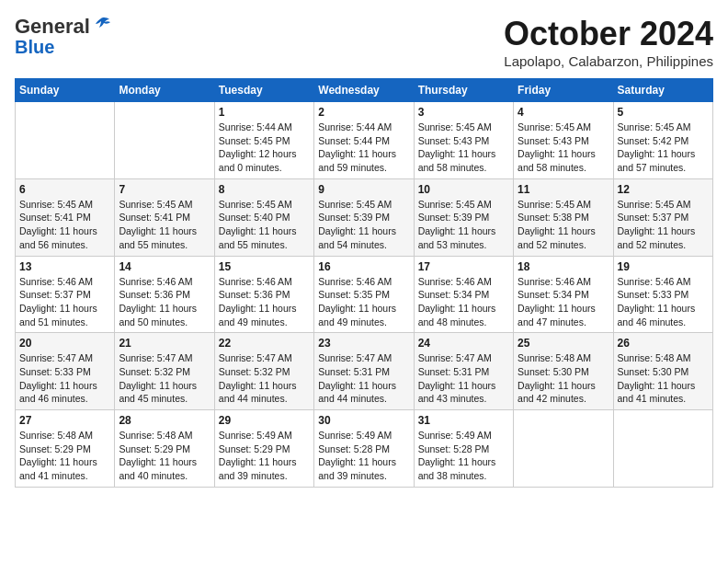 This screenshot has height=563, width=728. I want to click on day-number: 14, so click(164, 267).